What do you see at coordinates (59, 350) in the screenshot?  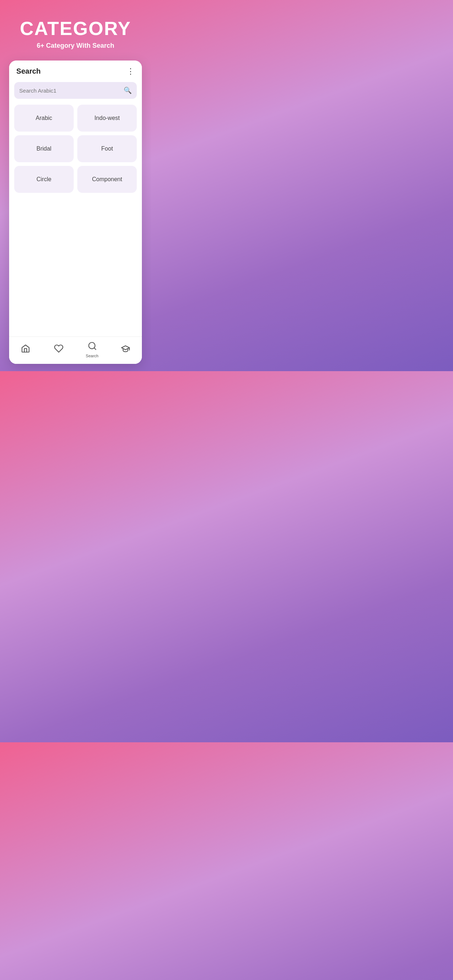 I see `heart-icon` at bounding box center [59, 350].